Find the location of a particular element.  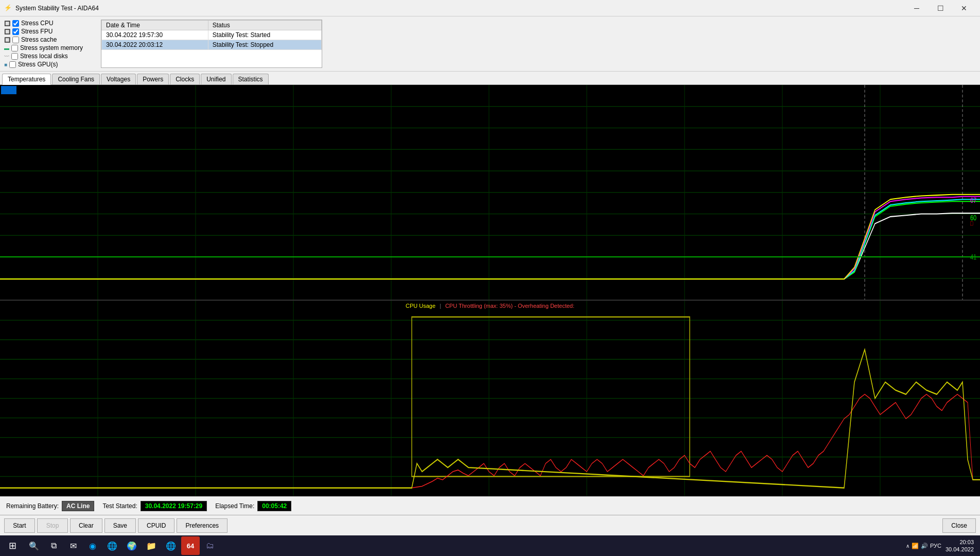

window-controls: ─ ☐ ✕ is located at coordinates (940, 8).